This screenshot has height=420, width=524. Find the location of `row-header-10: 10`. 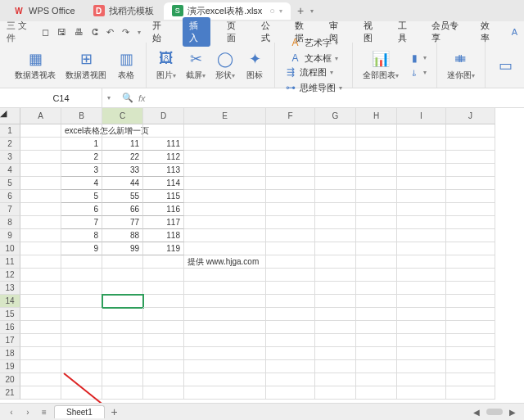

row-header-10: 10 is located at coordinates (10, 249).